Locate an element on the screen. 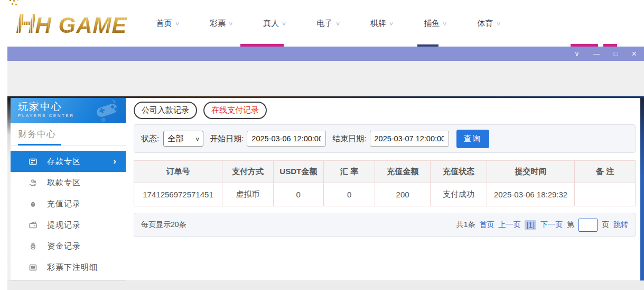  col-recharge-status: 充值状态 is located at coordinates (459, 172).